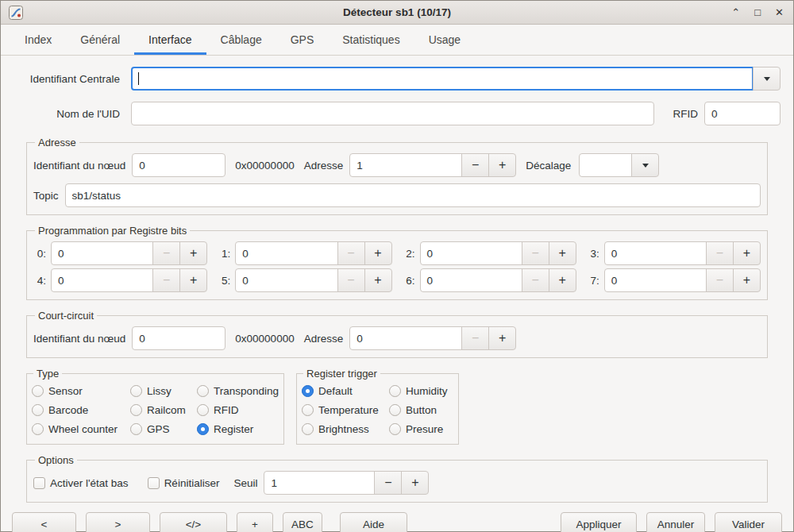 The width and height of the screenshot is (794, 532). I want to click on register-label: 1:, so click(224, 254).